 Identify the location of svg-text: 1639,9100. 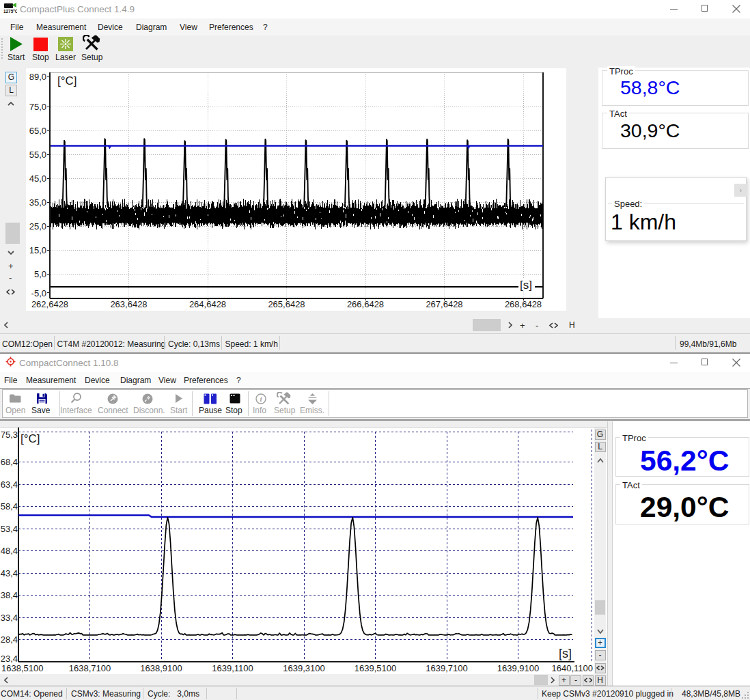
(518, 668).